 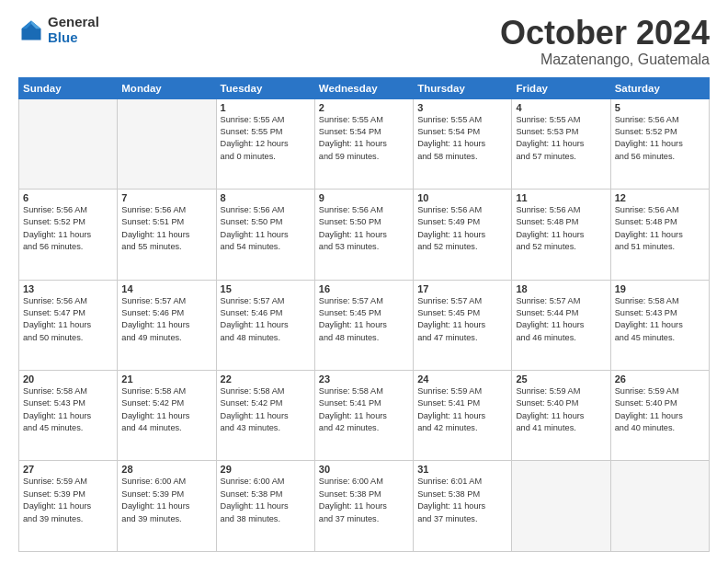 What do you see at coordinates (68, 198) in the screenshot?
I see `day-number: 6` at bounding box center [68, 198].